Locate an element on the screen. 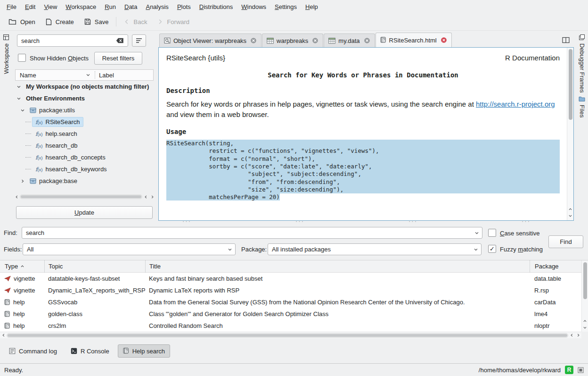 The image size is (588, 376). find-combobox: search is located at coordinates (252, 233).